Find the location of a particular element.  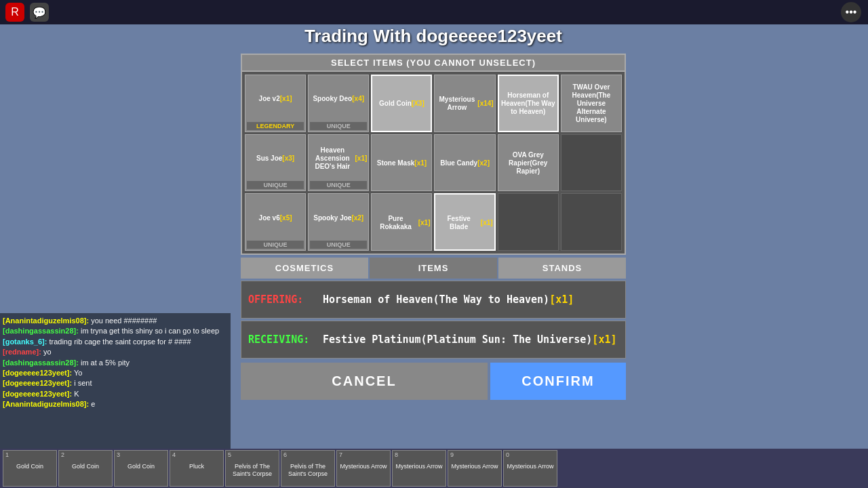

select-banner: SELECT ITEMS (YOU CANNOT UNSELECT) is located at coordinates (433, 62).